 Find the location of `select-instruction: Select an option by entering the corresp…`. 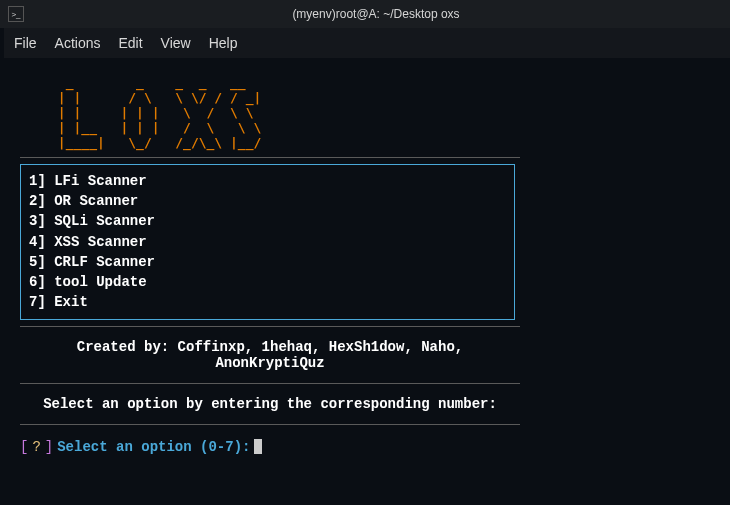

select-instruction: Select an option by entering the corresp… is located at coordinates (270, 404).